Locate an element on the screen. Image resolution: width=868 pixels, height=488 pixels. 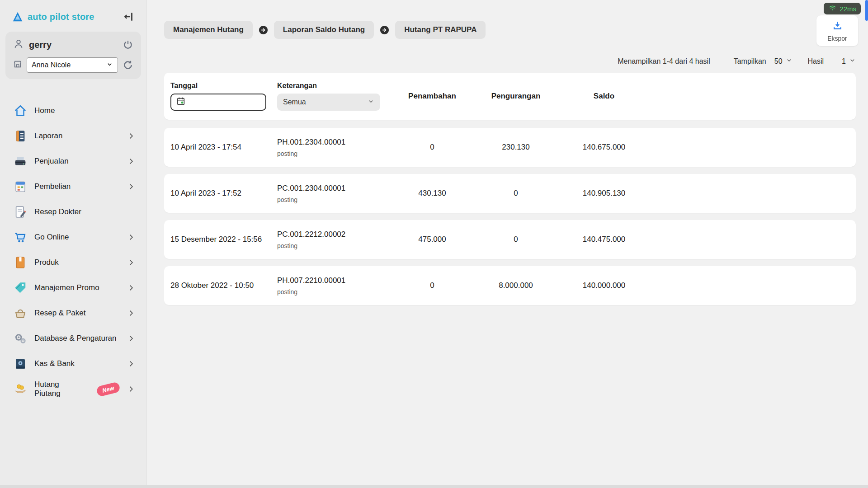
page-value: 1 is located at coordinates (844, 61).